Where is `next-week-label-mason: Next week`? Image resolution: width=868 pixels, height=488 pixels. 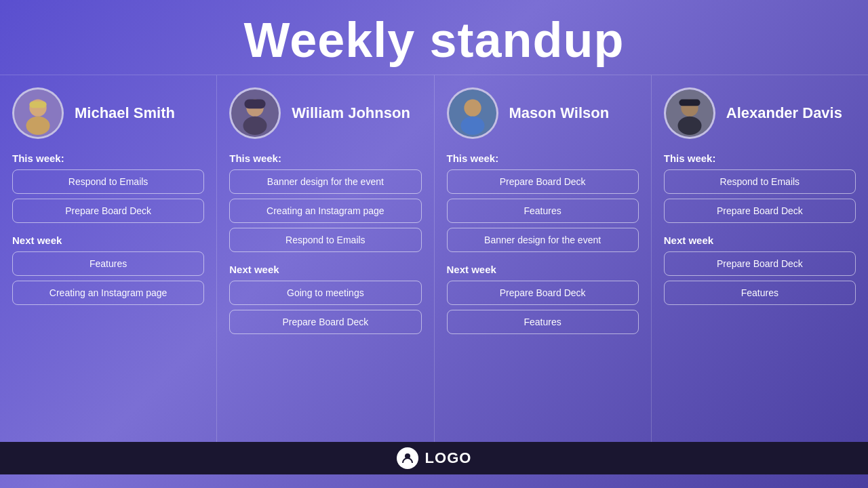
next-week-label-mason: Next week is located at coordinates (542, 270).